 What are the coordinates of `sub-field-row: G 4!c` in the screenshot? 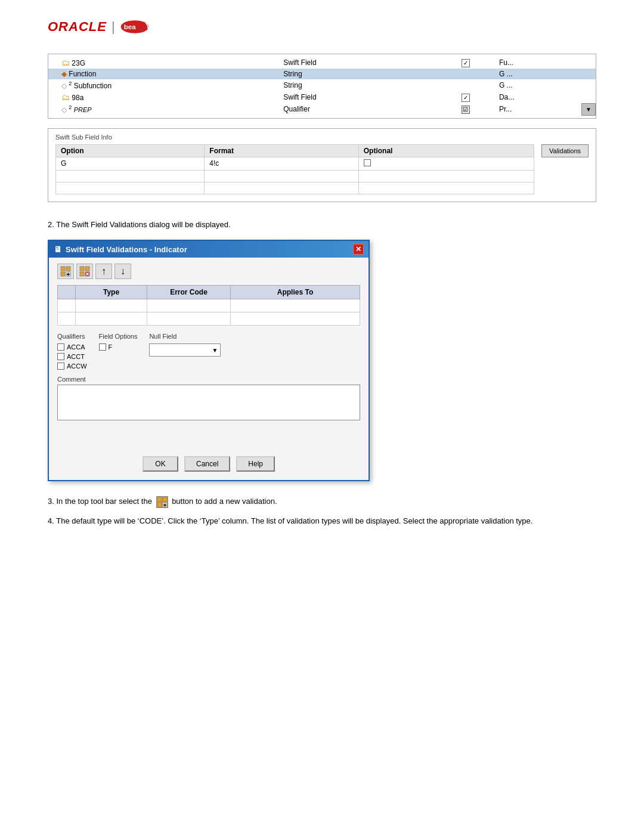 It's located at (295, 163).